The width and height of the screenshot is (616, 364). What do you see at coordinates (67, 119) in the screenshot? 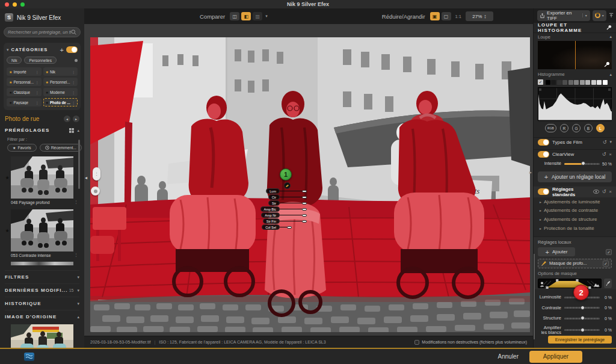
I see `prev-category-button: ◂` at bounding box center [67, 119].